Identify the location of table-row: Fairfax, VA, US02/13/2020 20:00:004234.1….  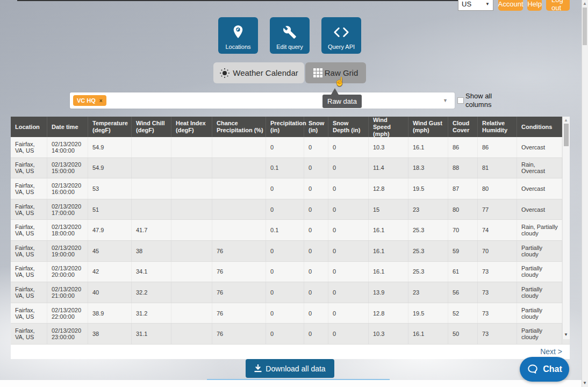
(290, 272).